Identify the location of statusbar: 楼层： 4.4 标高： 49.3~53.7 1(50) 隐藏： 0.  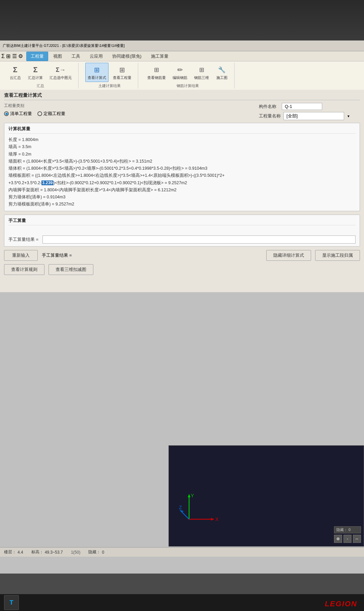
(182, 552).